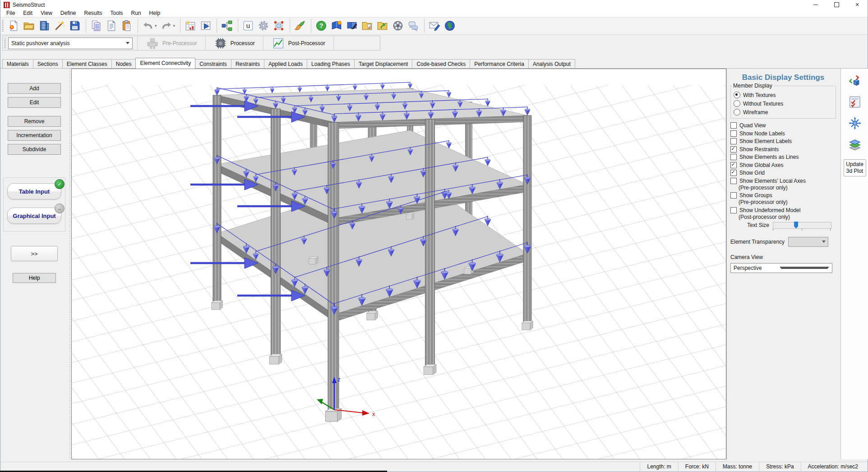 This screenshot has width=868, height=472. Describe the element at coordinates (299, 43) in the screenshot. I see `processor-button: Post-Processor` at that location.